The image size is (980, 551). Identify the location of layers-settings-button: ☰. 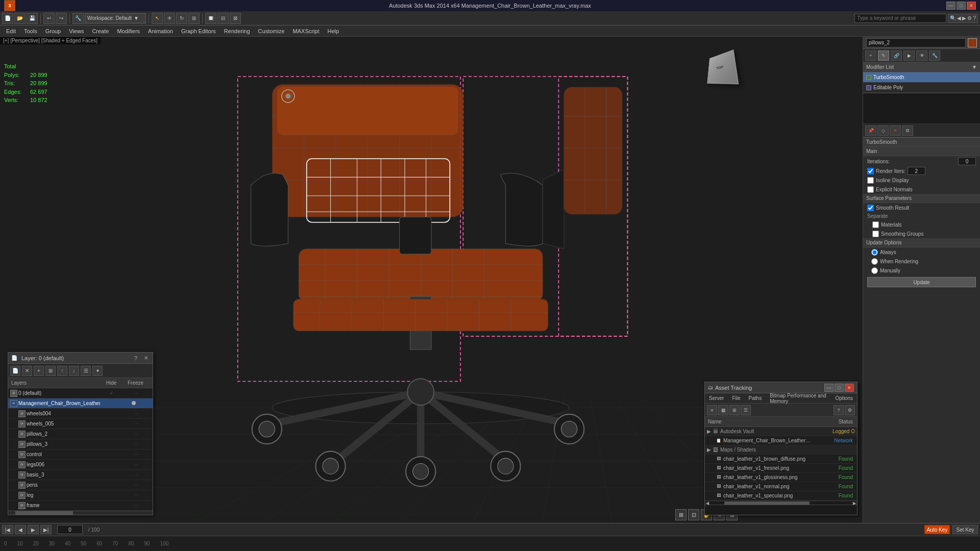
(86, 371).